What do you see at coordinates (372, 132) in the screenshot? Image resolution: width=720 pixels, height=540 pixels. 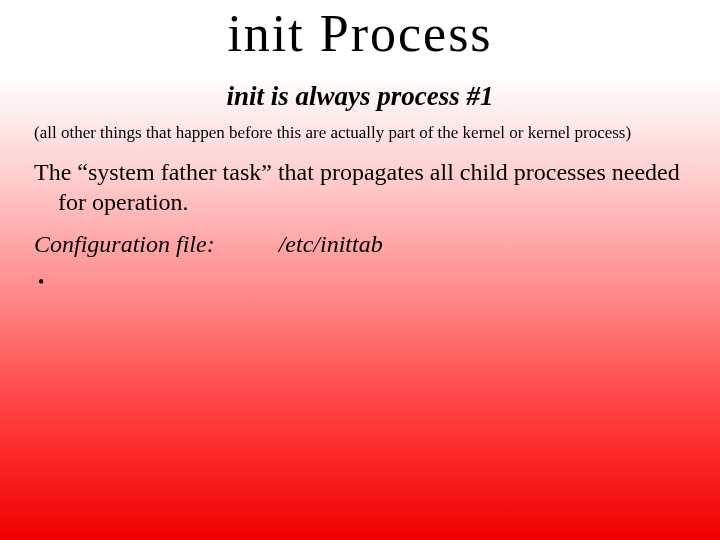 I see `parenthetical-note: (all other things that happen before thi…` at bounding box center [372, 132].